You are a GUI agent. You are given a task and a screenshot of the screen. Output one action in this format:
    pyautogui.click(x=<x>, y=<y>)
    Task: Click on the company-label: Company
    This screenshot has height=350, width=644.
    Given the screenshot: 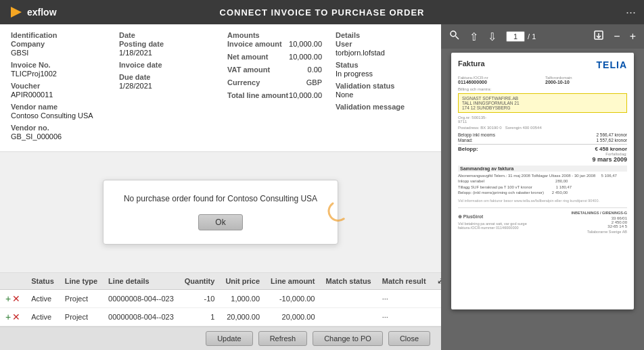 What is the action you would take?
    pyautogui.click(x=58, y=44)
    